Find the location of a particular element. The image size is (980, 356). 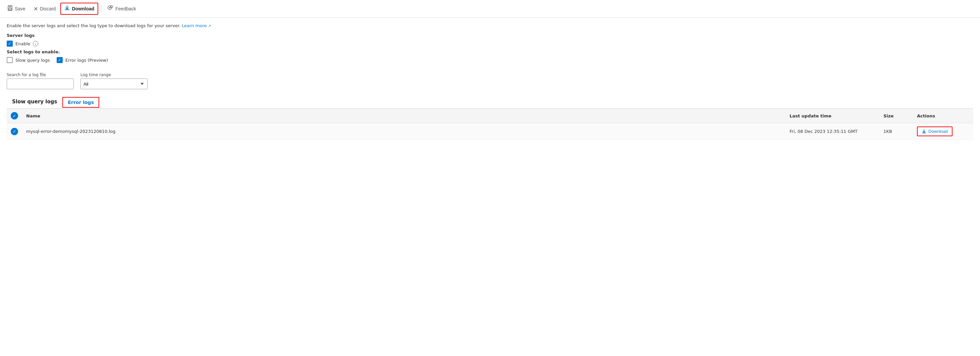

enable-row: Enable i is located at coordinates (490, 43).